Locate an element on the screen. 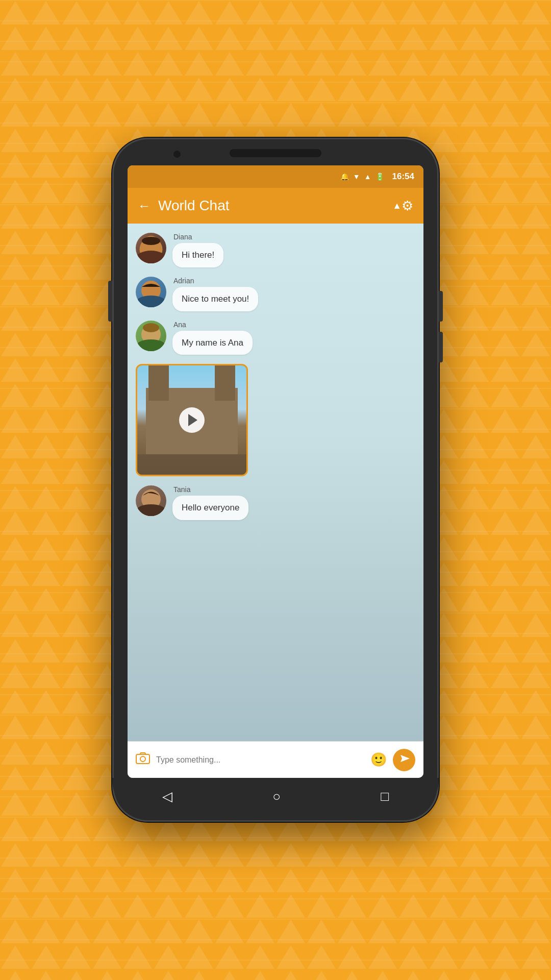  message-row: Tania Hello everyone is located at coordinates (276, 503).